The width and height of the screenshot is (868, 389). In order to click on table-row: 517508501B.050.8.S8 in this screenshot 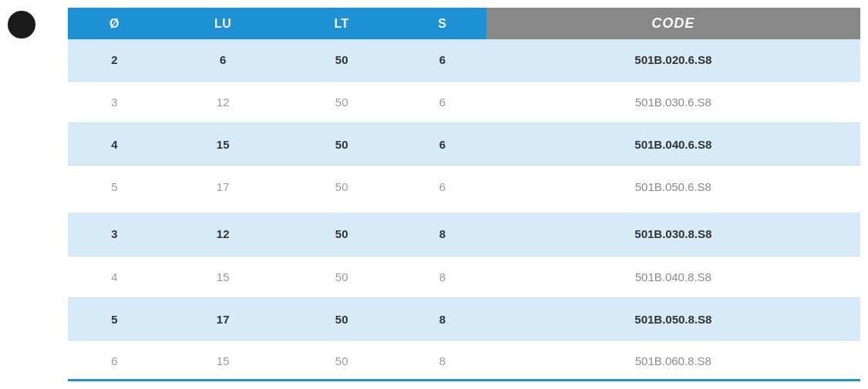, I will do `click(464, 319)`.